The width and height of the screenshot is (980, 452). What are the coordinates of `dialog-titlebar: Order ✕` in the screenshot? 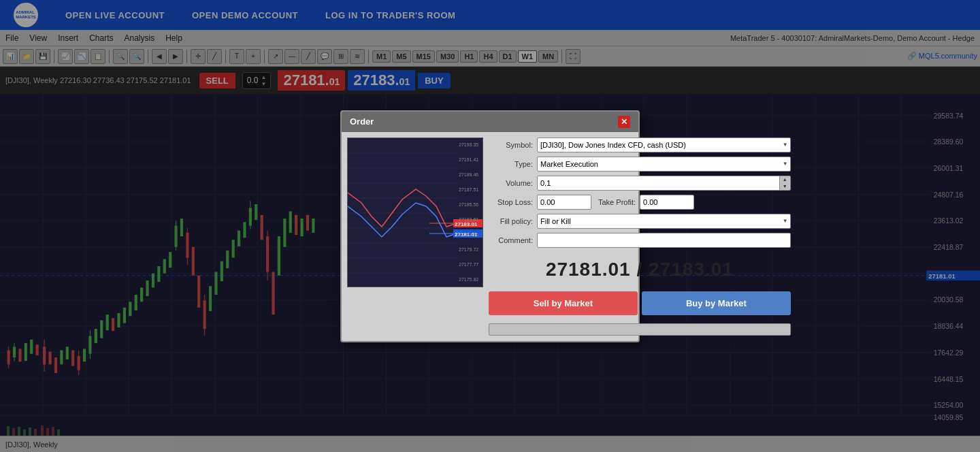 It's located at (490, 122).